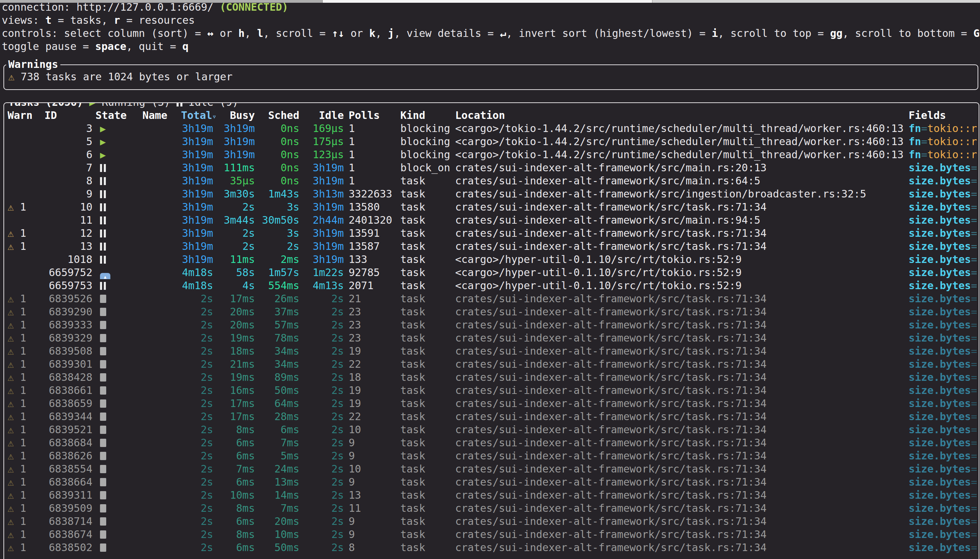 The width and height of the screenshot is (980, 559). Describe the element at coordinates (356, 33) in the screenshot. I see `text-segment: or` at that location.